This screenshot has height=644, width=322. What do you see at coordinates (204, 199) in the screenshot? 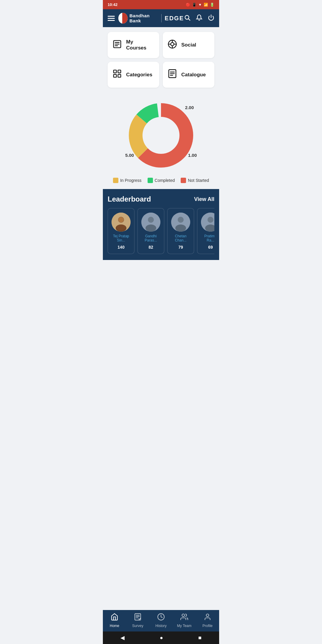
I see `view-all-button: View All` at bounding box center [204, 199].